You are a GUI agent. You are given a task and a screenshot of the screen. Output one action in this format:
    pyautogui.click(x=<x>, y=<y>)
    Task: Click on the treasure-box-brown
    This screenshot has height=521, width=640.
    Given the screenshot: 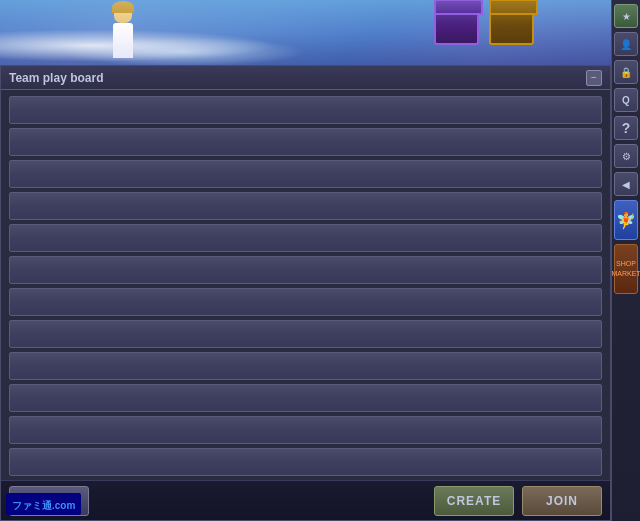 What is the action you would take?
    pyautogui.click(x=512, y=25)
    